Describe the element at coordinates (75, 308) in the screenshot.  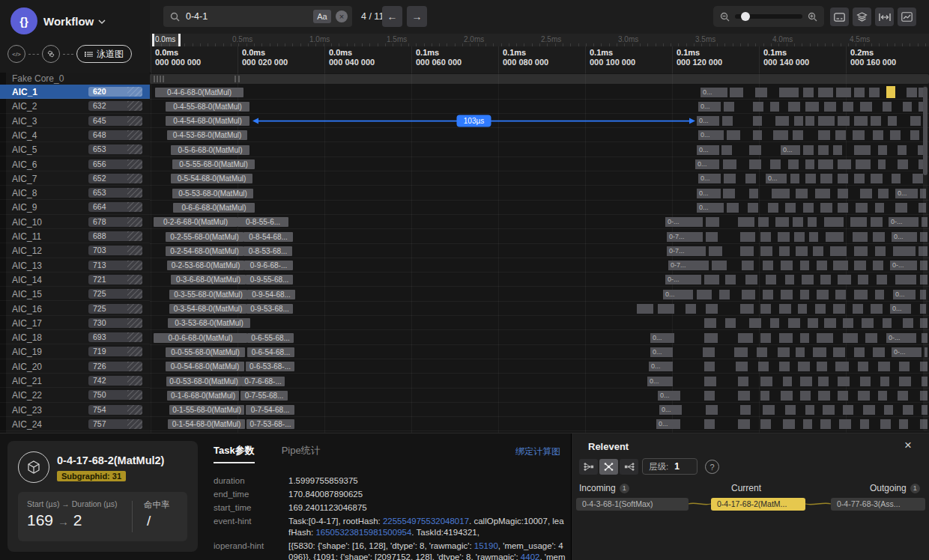
I see `sidebar-core-row: AIC_16725` at that location.